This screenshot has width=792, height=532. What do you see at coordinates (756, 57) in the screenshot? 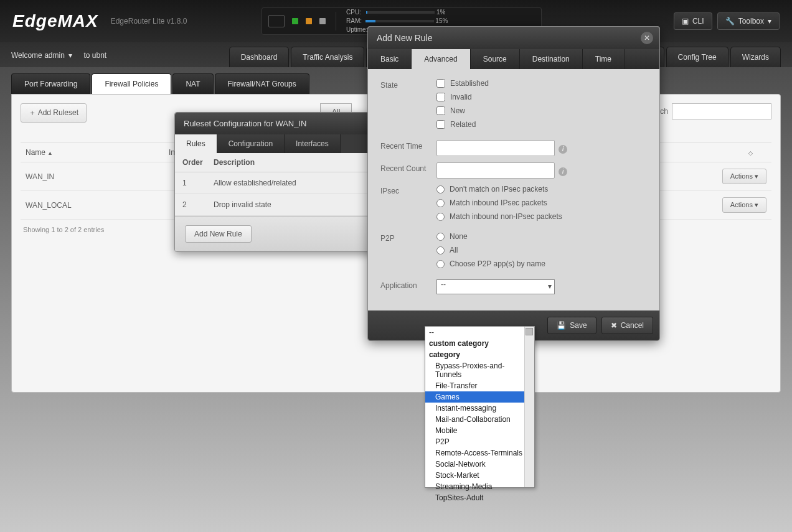
I see `nav-tab-wizards: Wizards` at bounding box center [756, 57].